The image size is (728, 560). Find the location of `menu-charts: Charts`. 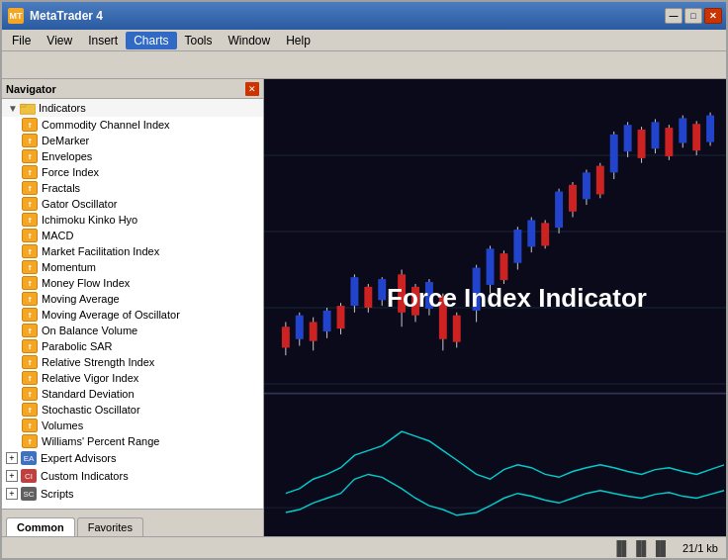

menu-charts: Charts is located at coordinates (150, 41).